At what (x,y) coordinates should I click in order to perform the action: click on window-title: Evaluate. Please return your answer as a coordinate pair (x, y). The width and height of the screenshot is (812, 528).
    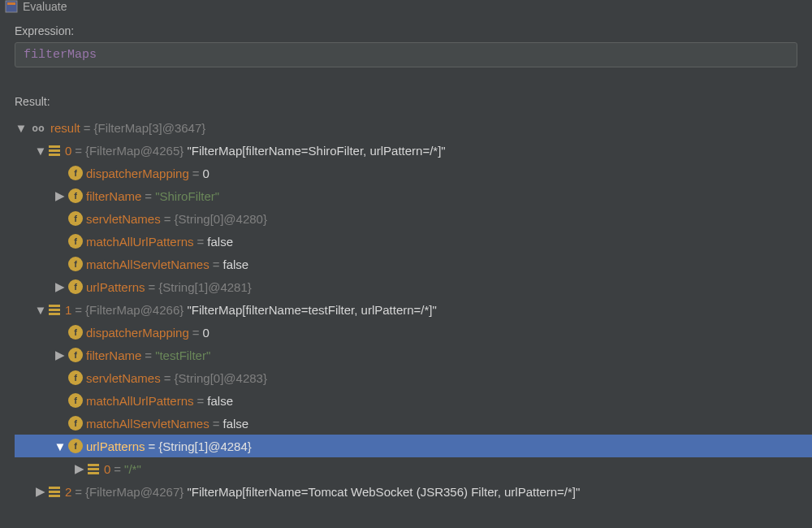
    Looking at the image, I should click on (45, 6).